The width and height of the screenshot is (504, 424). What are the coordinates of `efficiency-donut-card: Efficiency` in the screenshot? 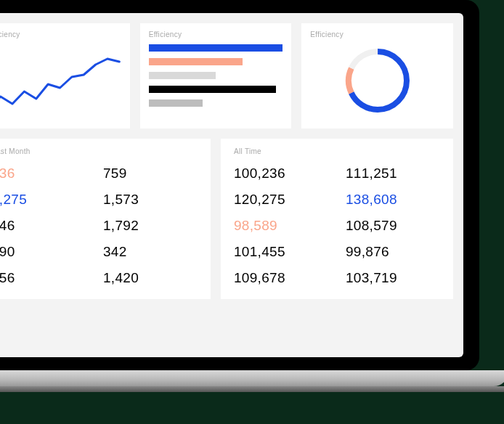 It's located at (378, 76).